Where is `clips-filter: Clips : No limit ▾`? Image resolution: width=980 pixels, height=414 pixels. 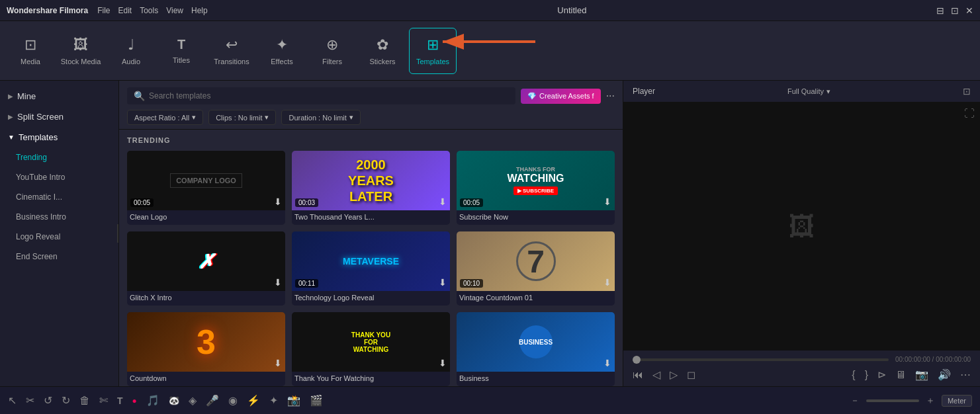
clips-filter: Clips : No limit ▾ is located at coordinates (242, 118).